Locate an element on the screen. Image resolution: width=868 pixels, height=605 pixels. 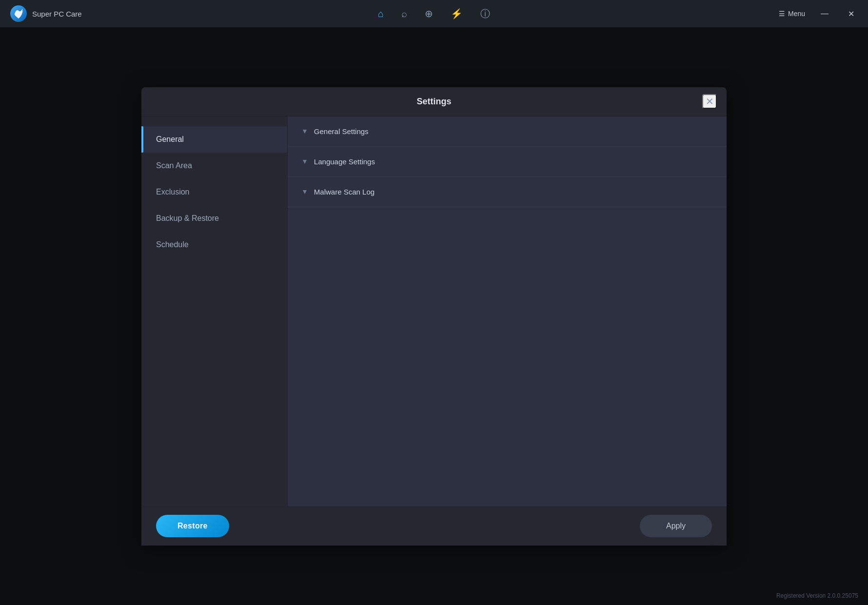
malware-scan-log-title: Malware Scan Log is located at coordinates (344, 192).